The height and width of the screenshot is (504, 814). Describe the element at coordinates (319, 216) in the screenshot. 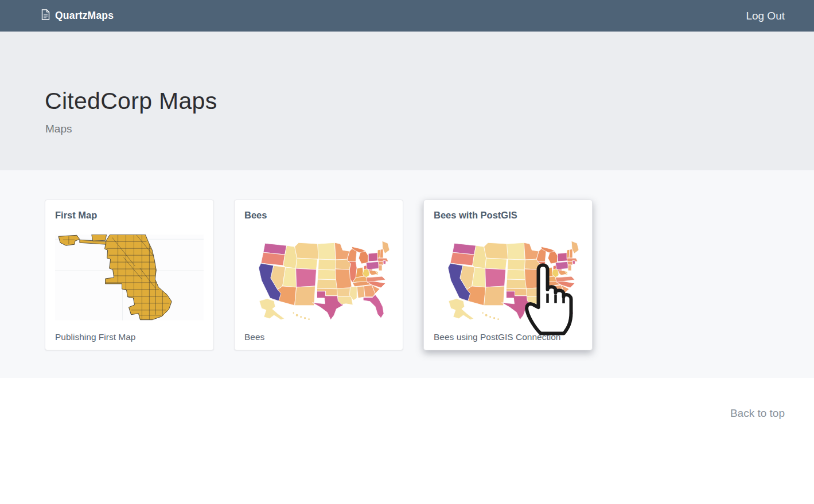

I see `card-title: Bees` at that location.